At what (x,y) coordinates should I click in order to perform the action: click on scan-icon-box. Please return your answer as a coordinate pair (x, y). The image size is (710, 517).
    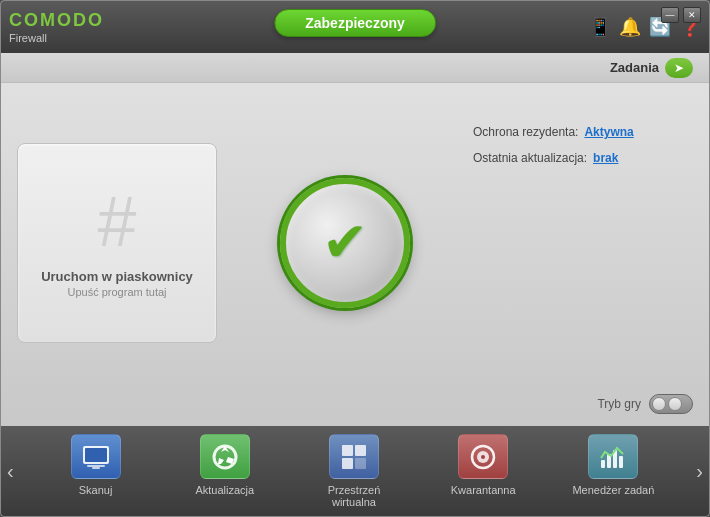
    Looking at the image, I should click on (96, 456).